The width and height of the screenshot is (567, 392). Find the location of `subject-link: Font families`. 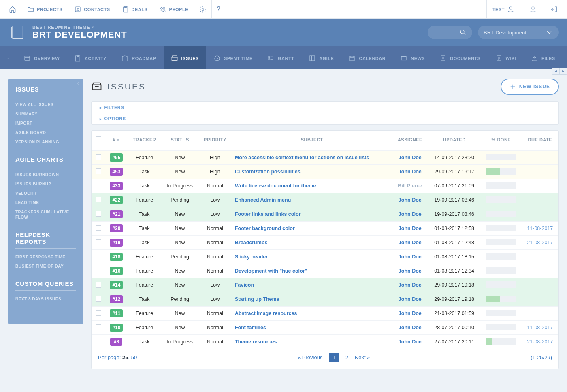

subject-link: Font families is located at coordinates (250, 328).